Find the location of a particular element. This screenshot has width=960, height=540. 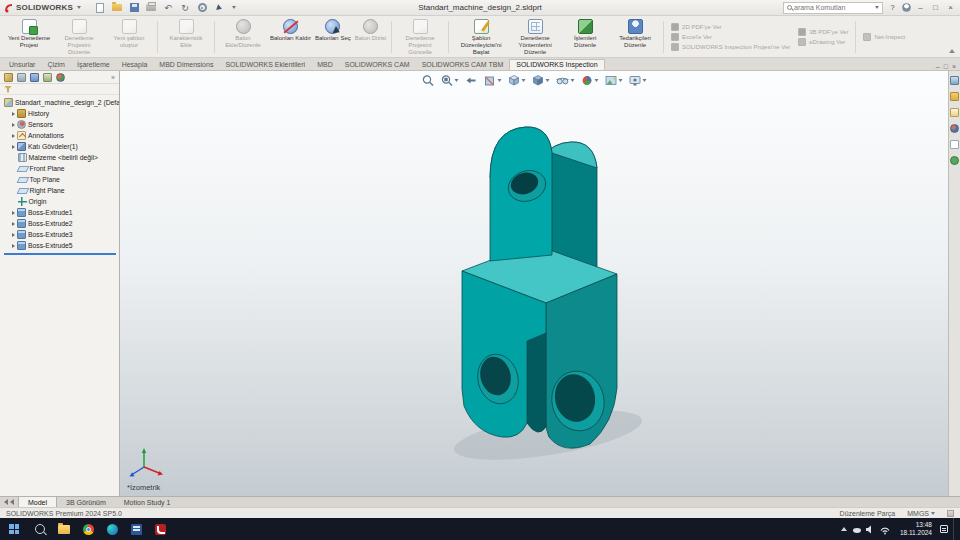

taskbar-office is located at coordinates (136, 529).